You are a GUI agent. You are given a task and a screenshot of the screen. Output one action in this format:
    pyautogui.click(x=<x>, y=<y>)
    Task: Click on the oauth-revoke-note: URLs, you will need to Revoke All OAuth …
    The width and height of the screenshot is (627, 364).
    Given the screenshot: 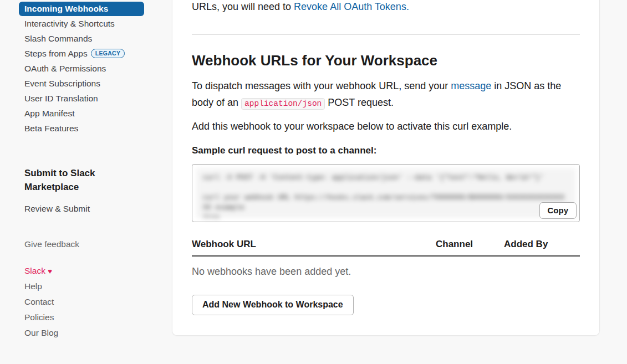 What is the action you would take?
    pyautogui.click(x=300, y=7)
    